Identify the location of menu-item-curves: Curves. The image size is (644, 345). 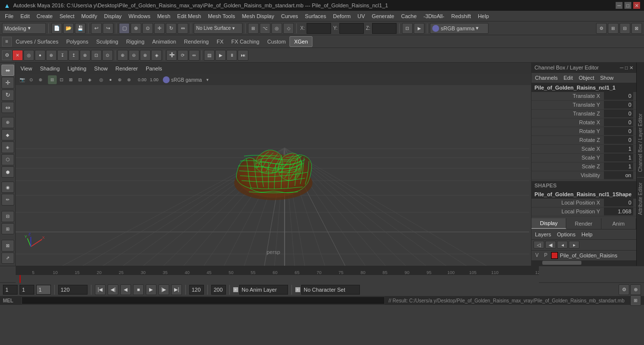
(289, 16).